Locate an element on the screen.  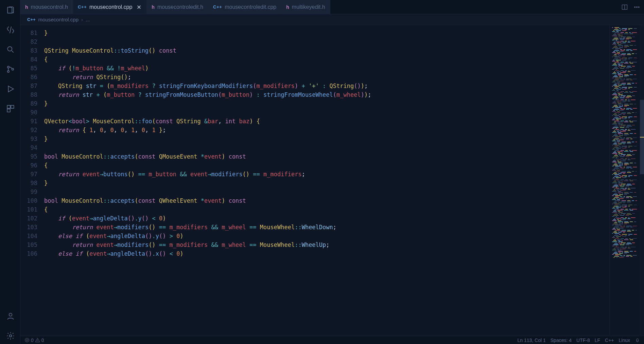
split-editor-icon is located at coordinates (625, 7).